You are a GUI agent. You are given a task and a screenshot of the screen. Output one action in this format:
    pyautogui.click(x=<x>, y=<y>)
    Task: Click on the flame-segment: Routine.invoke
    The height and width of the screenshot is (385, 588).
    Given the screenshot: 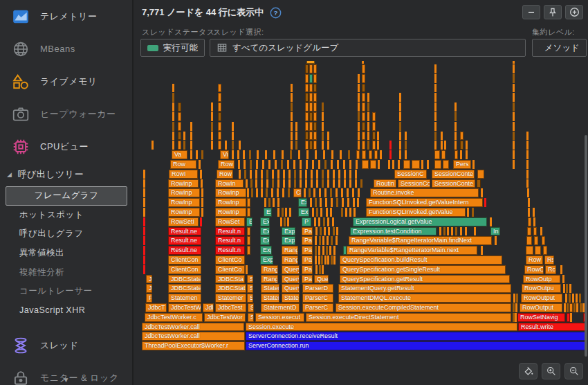 What is the action you would take?
    pyautogui.click(x=425, y=192)
    